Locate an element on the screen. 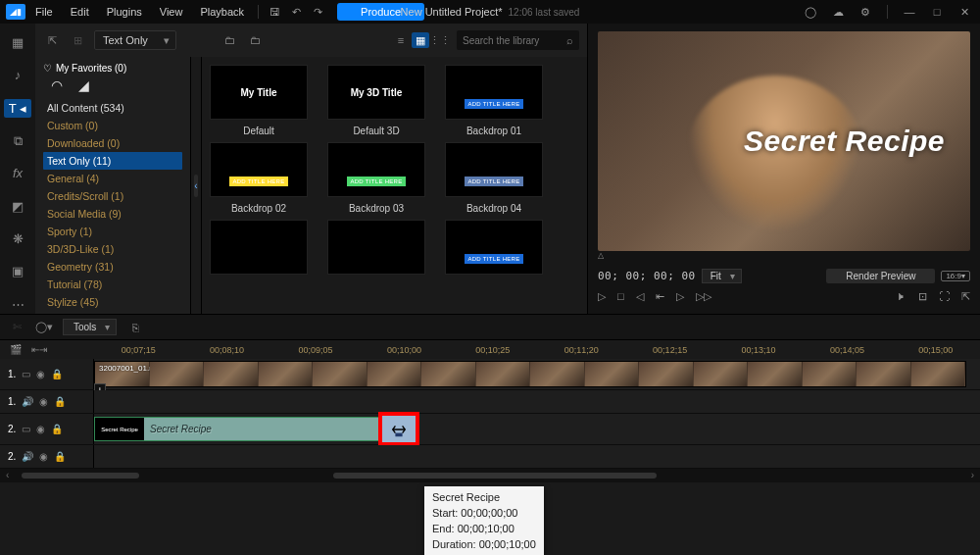 The width and height of the screenshot is (980, 555). menu-view: View is located at coordinates (172, 12).